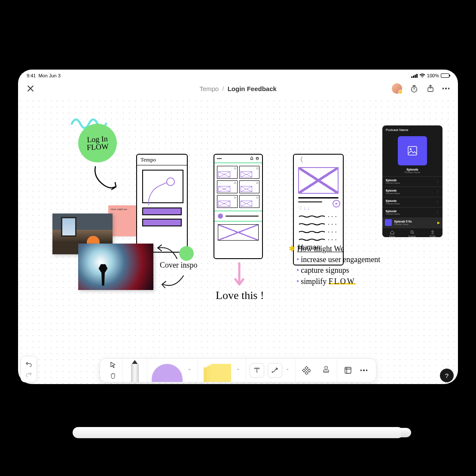  What do you see at coordinates (447, 375) in the screenshot?
I see `help-button: ?` at bounding box center [447, 375].